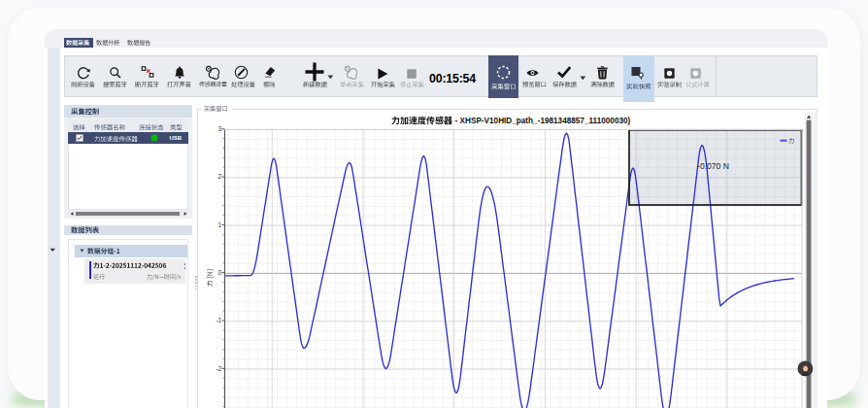 Image resolution: width=868 pixels, height=408 pixels. What do you see at coordinates (218, 321) in the screenshot?
I see `svg-text: -1` at bounding box center [218, 321].